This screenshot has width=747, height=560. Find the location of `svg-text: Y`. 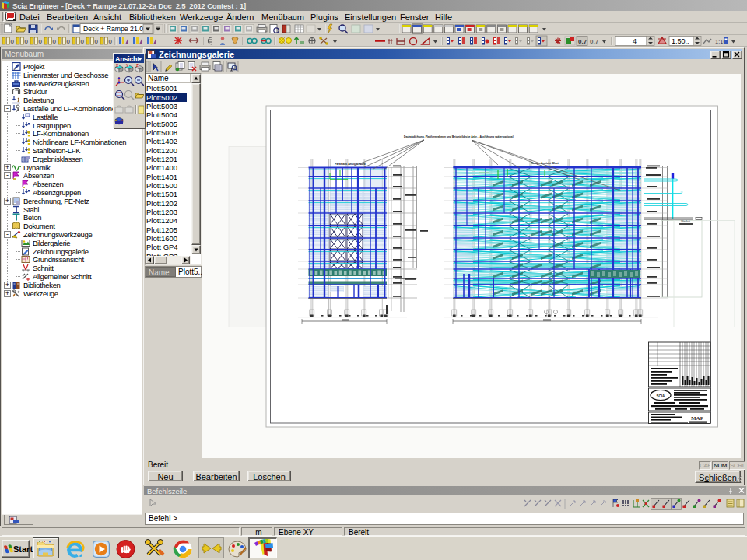

svg-text: Y is located at coordinates (128, 65).